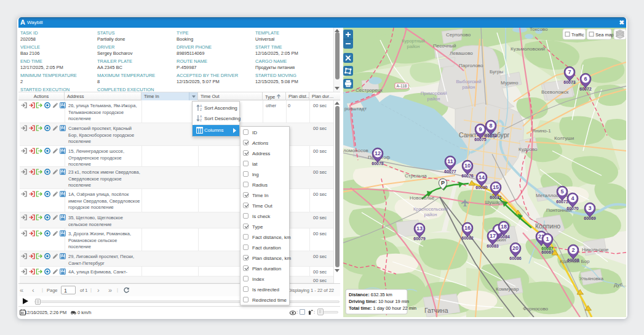  Describe the element at coordinates (437, 310) in the screenshot. I see `svg-text: Гатчина` at that location.